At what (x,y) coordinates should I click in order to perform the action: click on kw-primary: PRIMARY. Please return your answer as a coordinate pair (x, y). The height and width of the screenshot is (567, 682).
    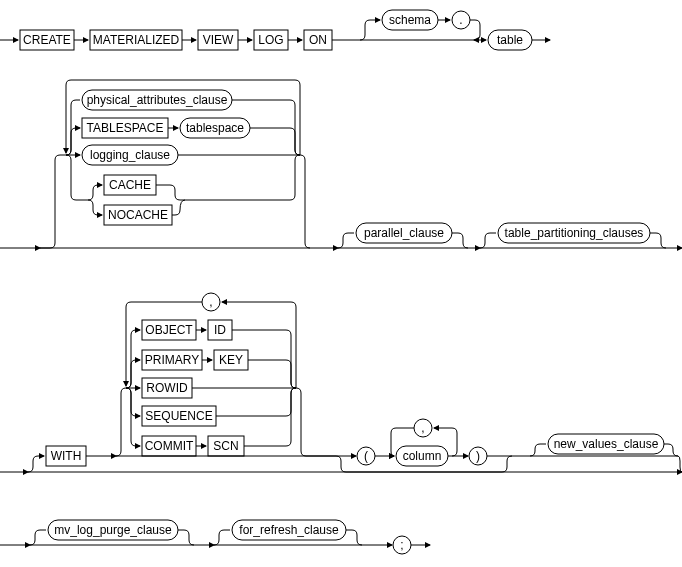
    Looking at the image, I should click on (172, 360).